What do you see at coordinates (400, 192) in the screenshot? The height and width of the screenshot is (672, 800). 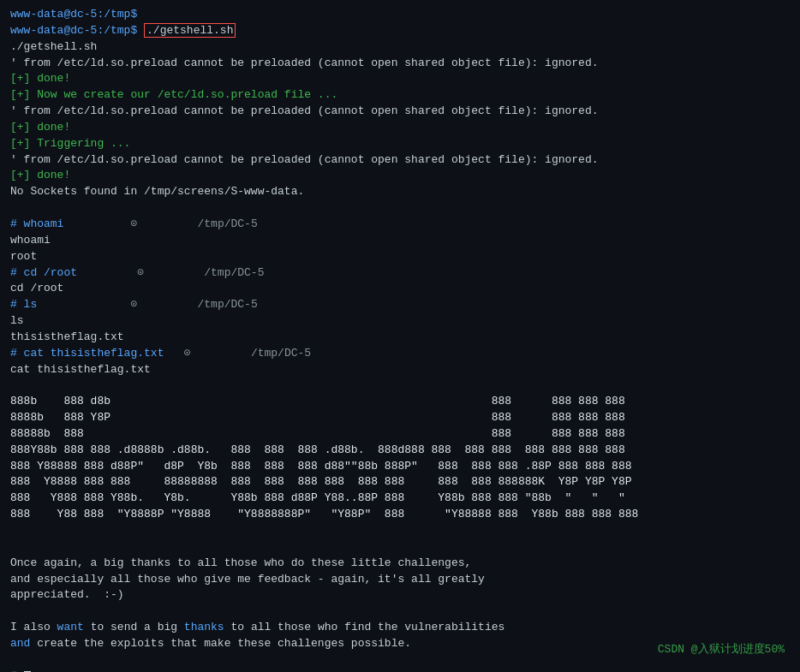 I see `output-10: No Sockets found in /tmp/screens/S-www-d…` at bounding box center [400, 192].